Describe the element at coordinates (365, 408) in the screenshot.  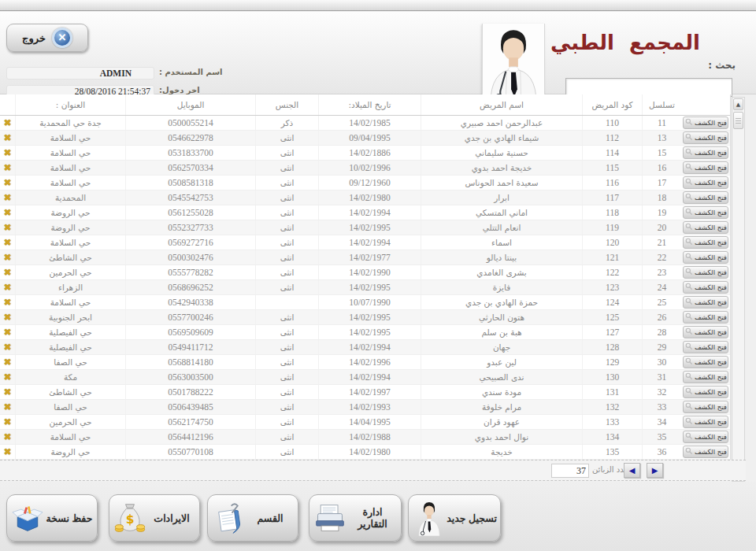
I see `table-row: فتح الكشف 33 132 مرام خلوفة 14/02/1993 ا…` at that location.